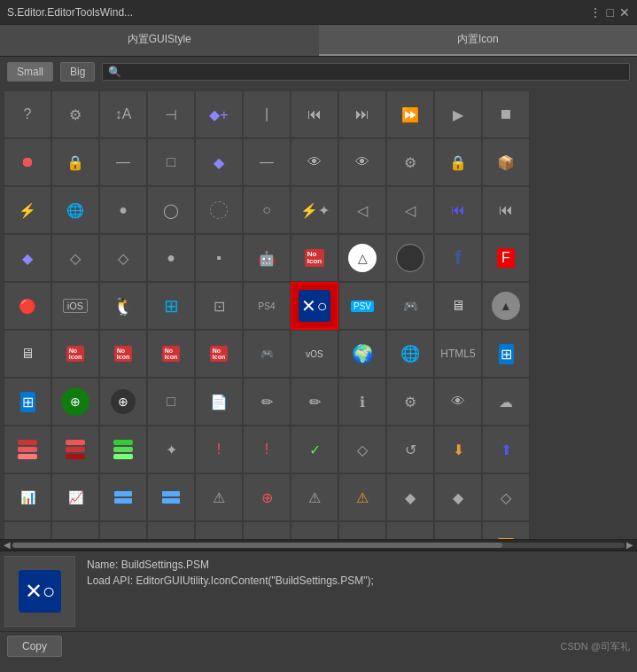 The image size is (637, 672). What do you see at coordinates (171, 449) in the screenshot?
I see `icon-cell: ✦` at bounding box center [171, 449].